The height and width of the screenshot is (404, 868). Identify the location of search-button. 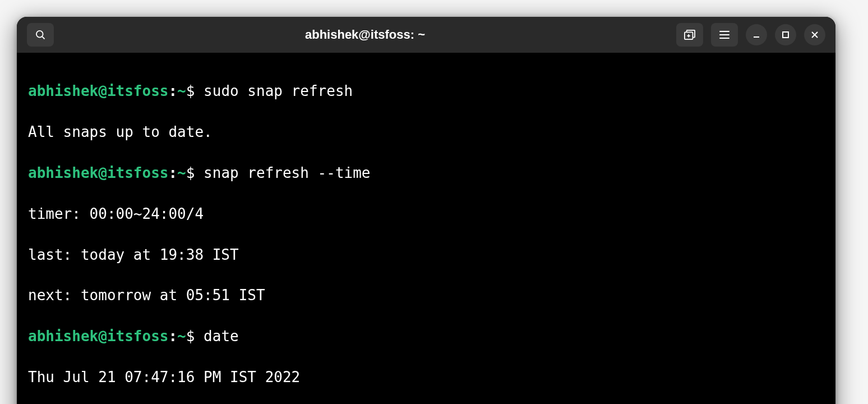
(40, 35).